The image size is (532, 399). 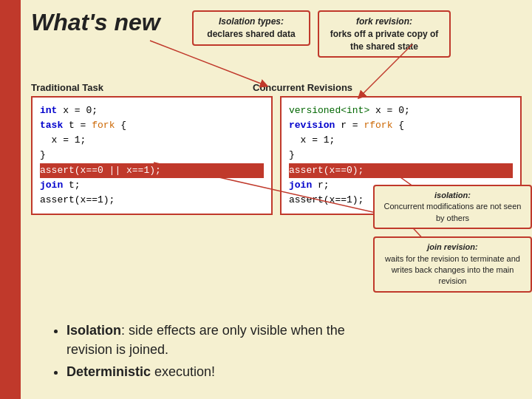 I want to click on left-accent-bar, so click(x=10, y=200).